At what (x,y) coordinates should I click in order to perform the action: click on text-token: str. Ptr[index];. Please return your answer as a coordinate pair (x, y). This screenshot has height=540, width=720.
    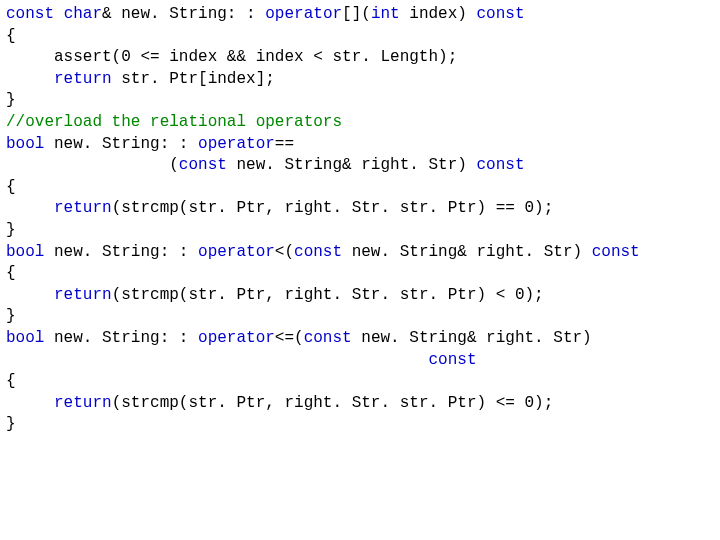
    Looking at the image, I should click on (194, 79).